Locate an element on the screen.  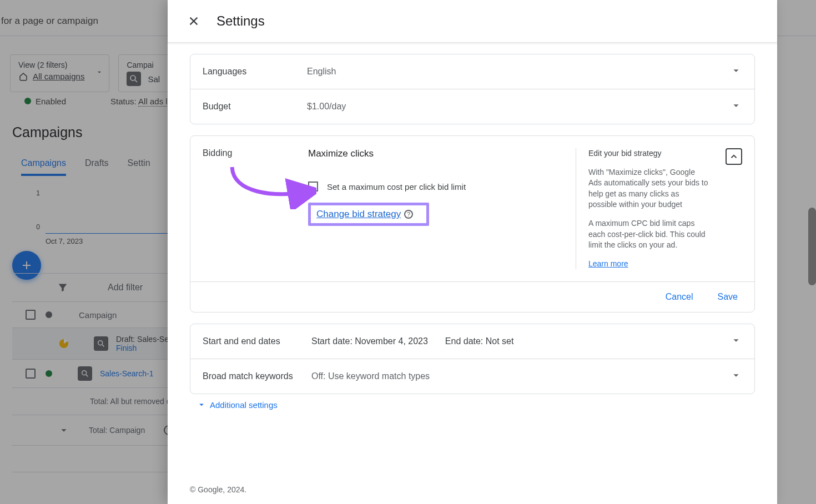
max-cpc-checkbox-label: Set a maximum cost per click bid limit is located at coordinates (396, 187).